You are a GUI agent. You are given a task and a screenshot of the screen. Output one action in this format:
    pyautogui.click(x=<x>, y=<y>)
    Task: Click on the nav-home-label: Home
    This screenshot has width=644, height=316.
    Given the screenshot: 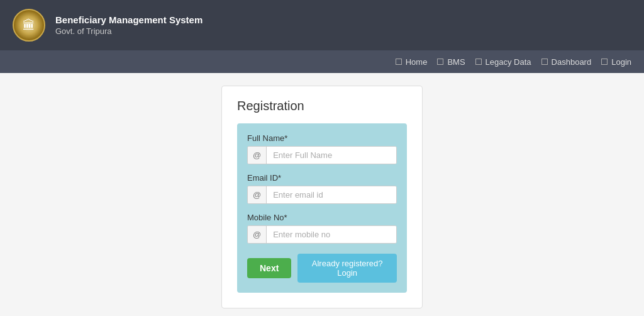 What is the action you would take?
    pyautogui.click(x=416, y=62)
    